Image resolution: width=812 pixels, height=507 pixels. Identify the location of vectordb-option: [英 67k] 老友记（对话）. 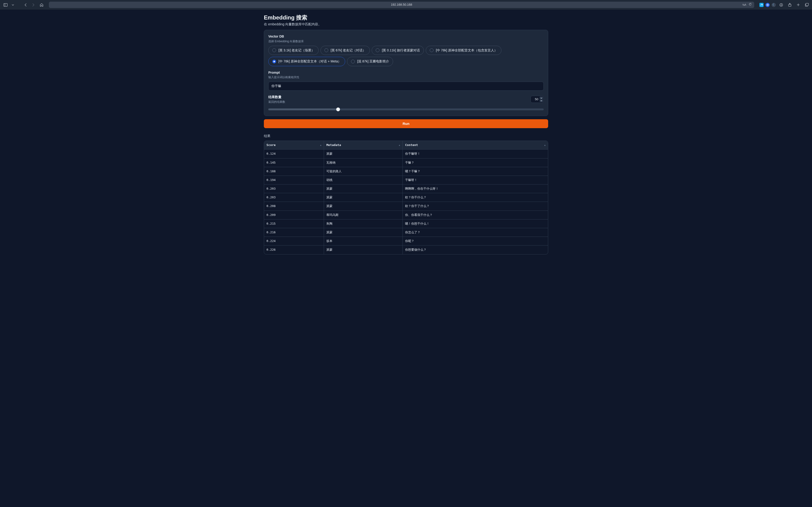
(345, 50).